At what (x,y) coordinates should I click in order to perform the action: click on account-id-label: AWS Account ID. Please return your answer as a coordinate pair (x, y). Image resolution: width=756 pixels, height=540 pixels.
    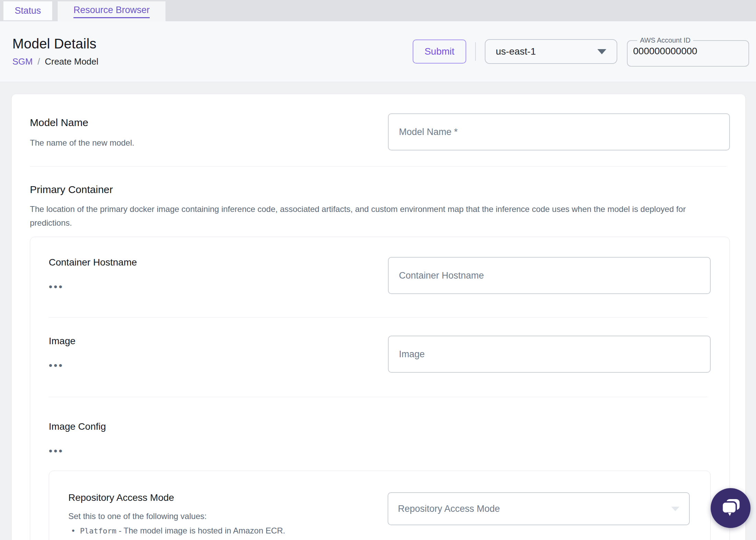
    Looking at the image, I should click on (665, 41).